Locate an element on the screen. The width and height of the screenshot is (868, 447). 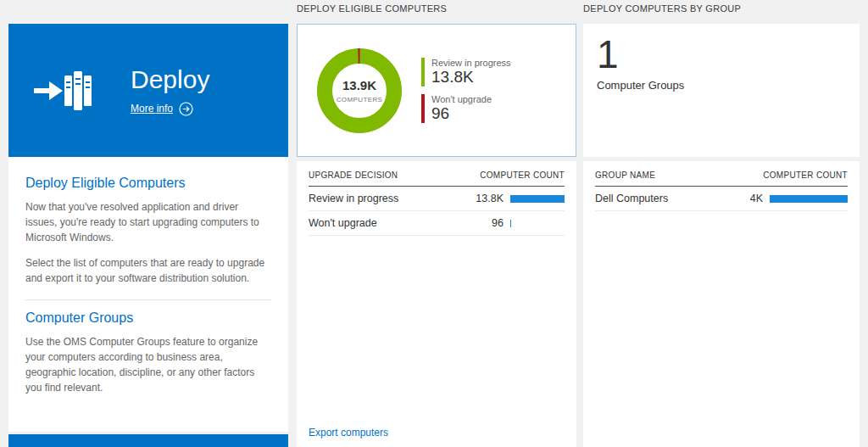
more-info-link: More info is located at coordinates (170, 109).